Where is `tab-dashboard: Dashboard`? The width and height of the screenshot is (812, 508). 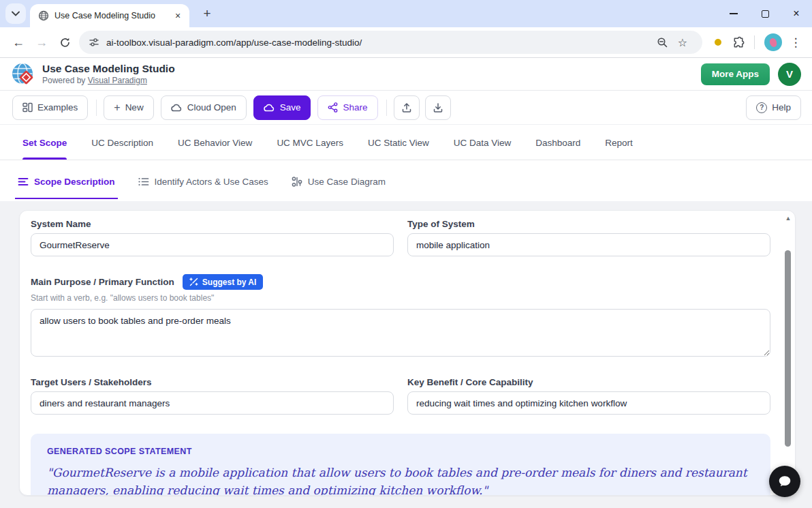 tab-dashboard: Dashboard is located at coordinates (558, 149).